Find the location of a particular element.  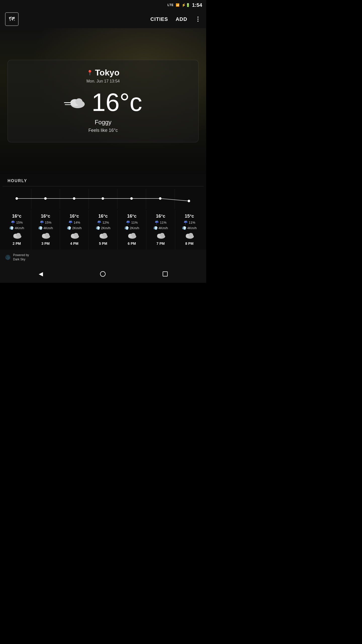

hour-temp-3: 16°c is located at coordinates (103, 216).